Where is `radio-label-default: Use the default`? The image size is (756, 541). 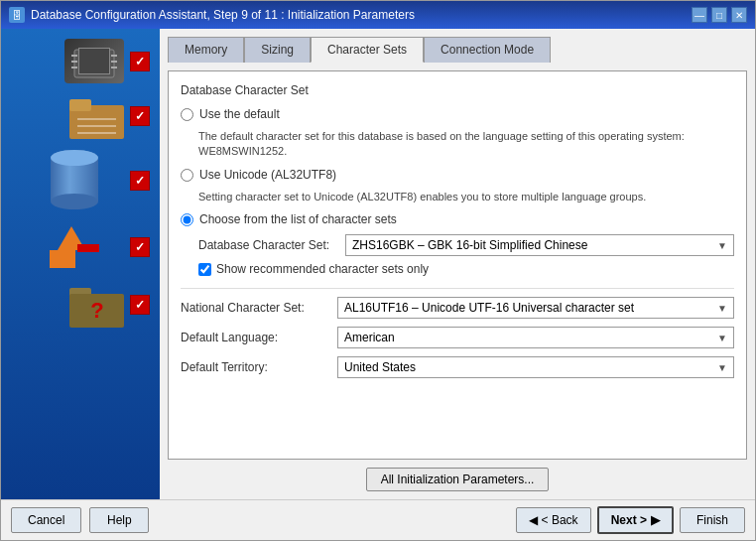 radio-label-default: Use the default is located at coordinates (240, 114).